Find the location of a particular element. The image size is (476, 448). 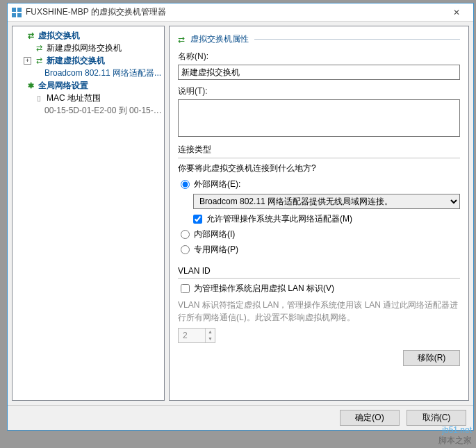

adapter-select: Broadcom 802.11 网络适配器提供无线局域网连接。 is located at coordinates (327, 201).